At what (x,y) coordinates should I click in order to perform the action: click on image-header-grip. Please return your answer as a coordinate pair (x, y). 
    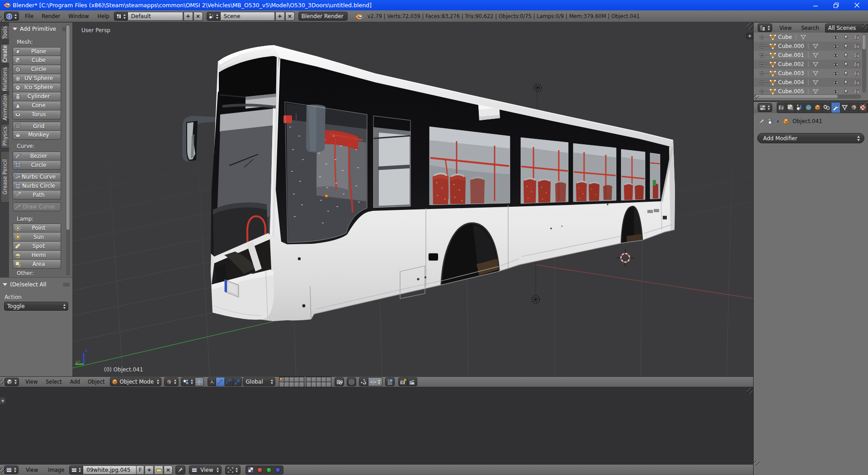
    Looking at the image, I should click on (3, 470).